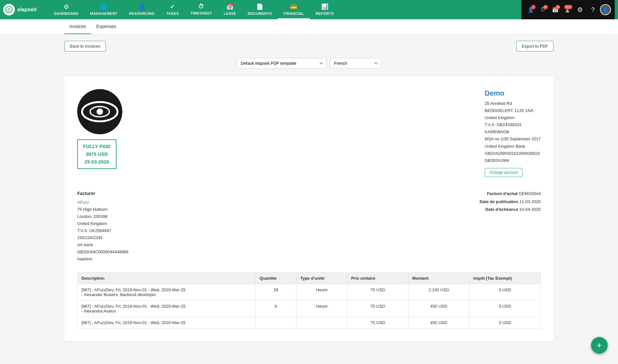 This screenshot has height=364, width=618. What do you see at coordinates (106, 27) in the screenshot?
I see `tab-expenses: Expenses` at bounding box center [106, 27].